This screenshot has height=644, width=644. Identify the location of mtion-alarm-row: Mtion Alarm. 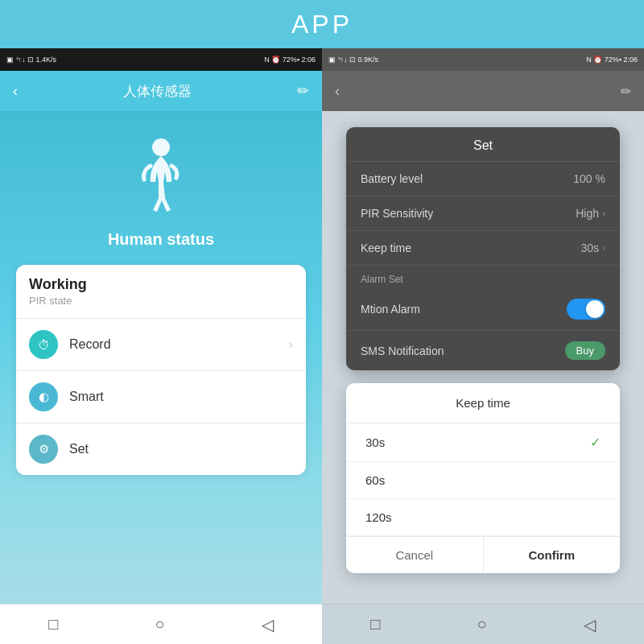
(483, 309).